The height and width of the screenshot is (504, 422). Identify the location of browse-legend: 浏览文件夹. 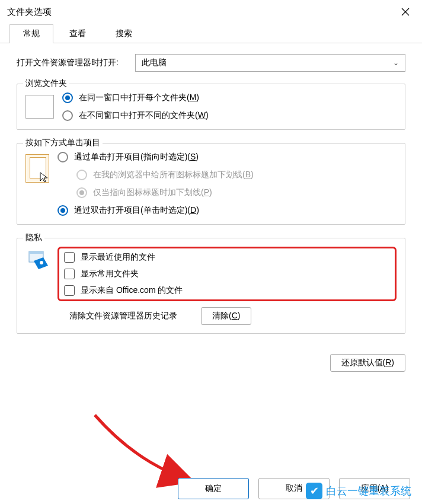
(46, 84).